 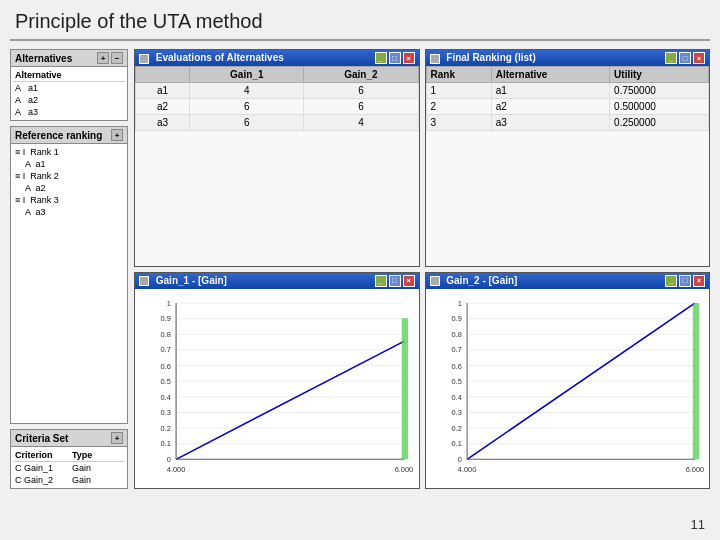 I want to click on criteria-header: Criteria Set +, so click(x=69, y=438).